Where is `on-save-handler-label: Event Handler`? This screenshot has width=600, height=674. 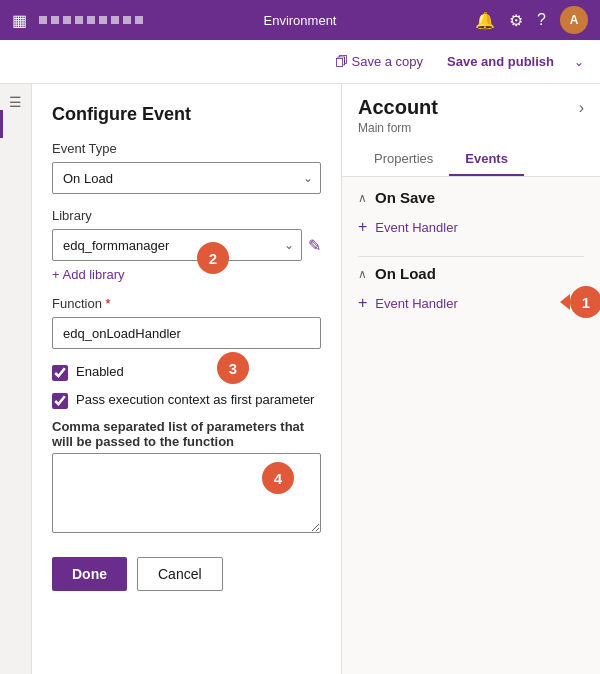 on-save-handler-label: Event Handler is located at coordinates (416, 228).